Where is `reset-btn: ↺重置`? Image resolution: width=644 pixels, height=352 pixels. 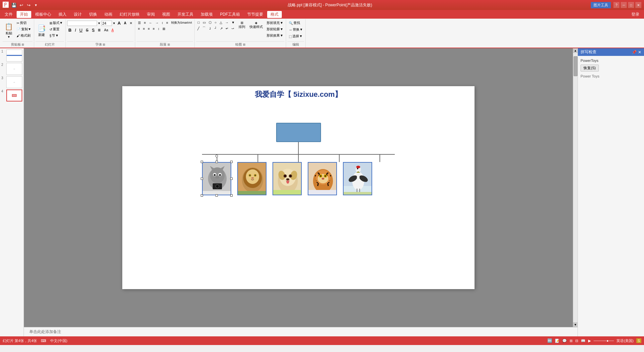
reset-btn: ↺重置 is located at coordinates (56, 29).